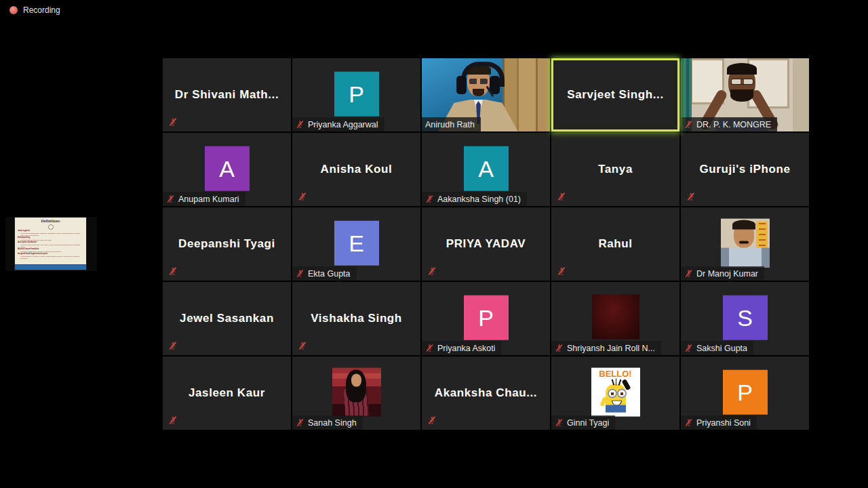 The width and height of the screenshot is (868, 488). What do you see at coordinates (616, 169) in the screenshot?
I see `participant-tile-9: Tanya` at bounding box center [616, 169].